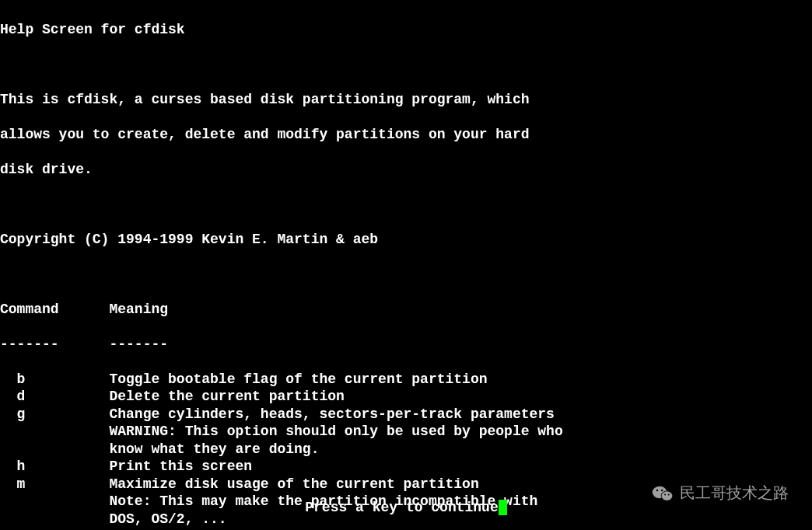 The image size is (812, 530). What do you see at coordinates (406, 379) in the screenshot?
I see `command-row: b Toggle bootable flag of the current pa…` at bounding box center [406, 379].